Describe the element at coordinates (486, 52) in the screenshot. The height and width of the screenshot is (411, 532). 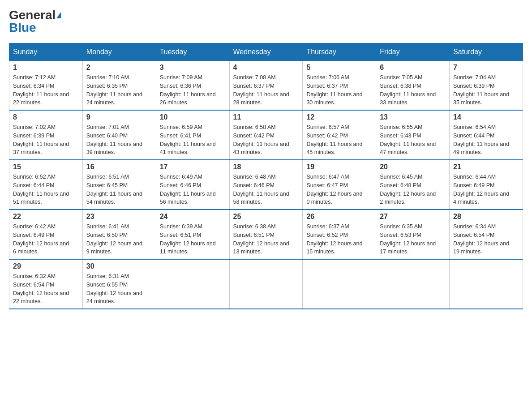
I see `header-saturday: Saturday` at that location.